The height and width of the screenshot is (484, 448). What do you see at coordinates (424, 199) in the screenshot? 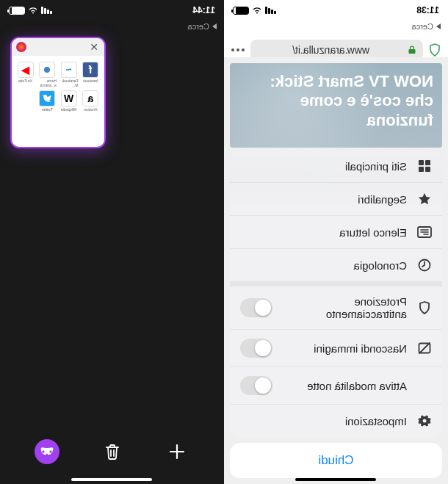
I see `star-icon` at bounding box center [424, 199].